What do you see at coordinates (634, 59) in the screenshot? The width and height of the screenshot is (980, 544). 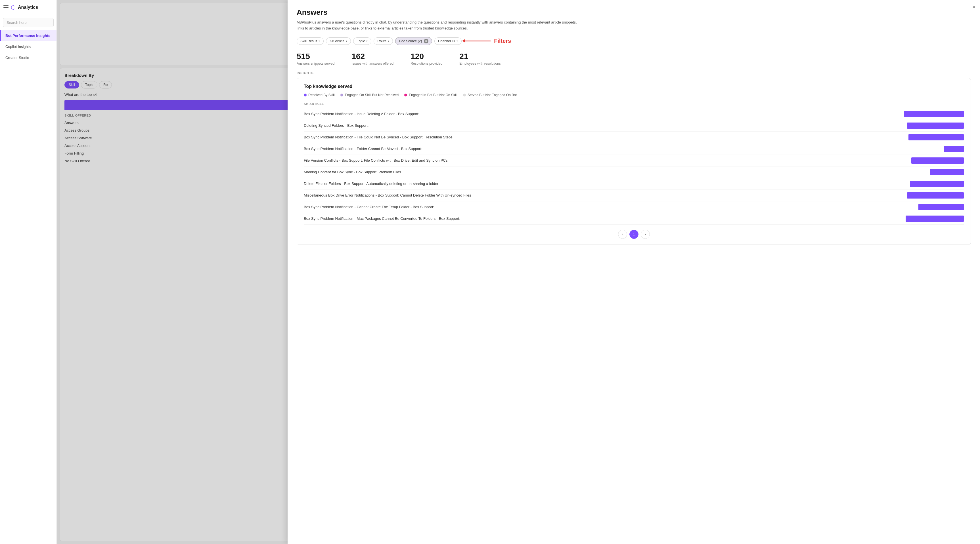 I see `stats-row: 515 Answers snippets served 162 Issues w…` at bounding box center [634, 59].